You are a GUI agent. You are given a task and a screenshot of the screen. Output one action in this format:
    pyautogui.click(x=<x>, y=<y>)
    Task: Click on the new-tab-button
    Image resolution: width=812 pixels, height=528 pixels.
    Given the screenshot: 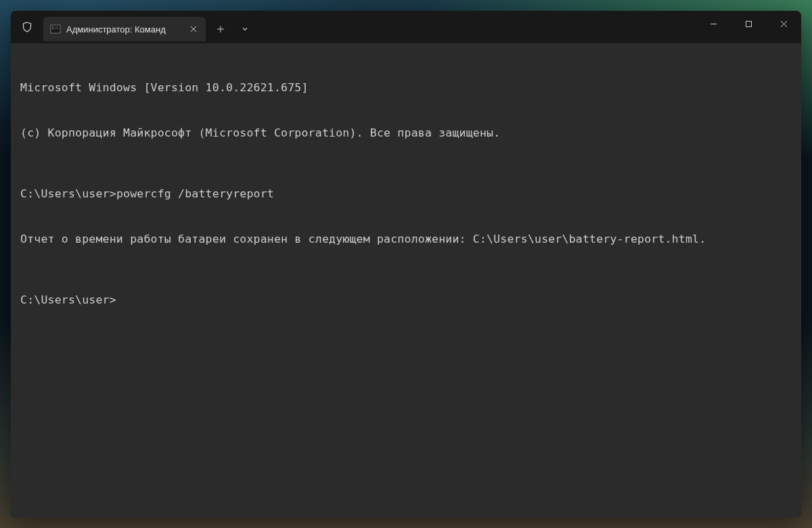 What is the action you would take?
    pyautogui.click(x=221, y=29)
    